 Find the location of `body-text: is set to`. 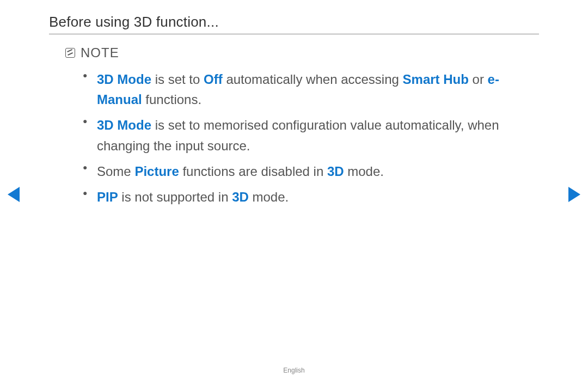

body-text: is set to is located at coordinates (177, 80).